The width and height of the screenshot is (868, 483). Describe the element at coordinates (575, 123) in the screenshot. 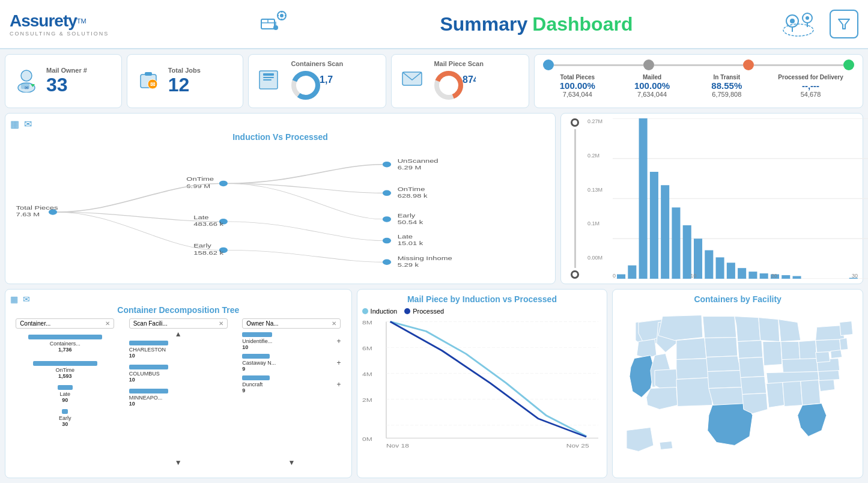

I see `scale-dot-top` at that location.